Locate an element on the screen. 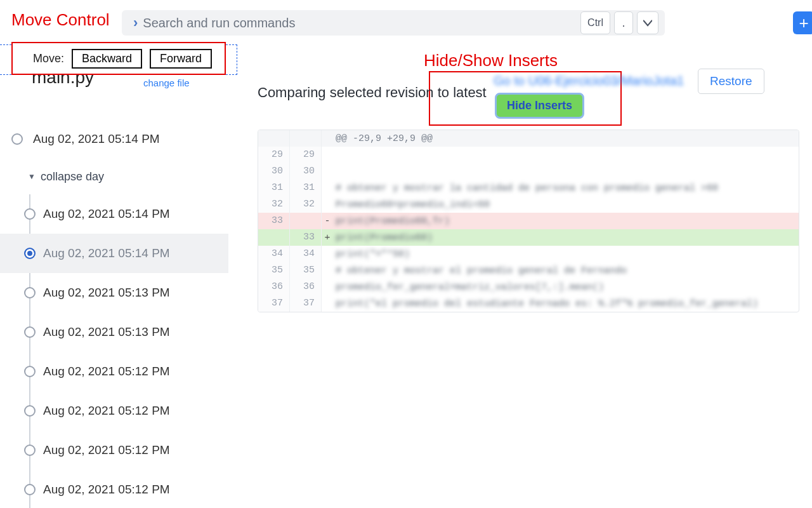 Image resolution: width=812 pixels, height=508 pixels. compare-heading: Comparing selected revision to latest is located at coordinates (372, 93).